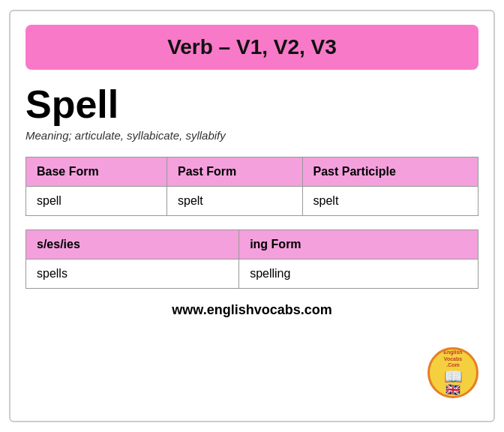 This screenshot has height=432, width=504. What do you see at coordinates (97, 172) in the screenshot?
I see `col-base-form: Base Form` at bounding box center [97, 172].